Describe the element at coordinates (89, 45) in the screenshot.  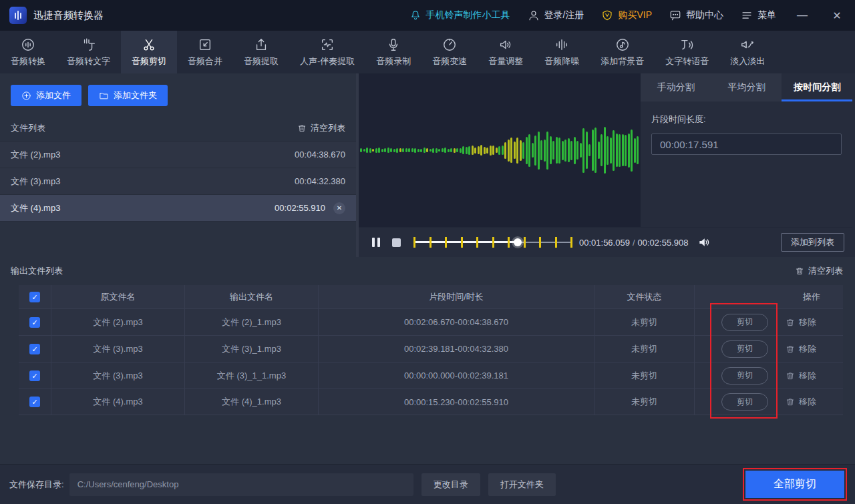
I see `audio-to-text-icon` at that location.